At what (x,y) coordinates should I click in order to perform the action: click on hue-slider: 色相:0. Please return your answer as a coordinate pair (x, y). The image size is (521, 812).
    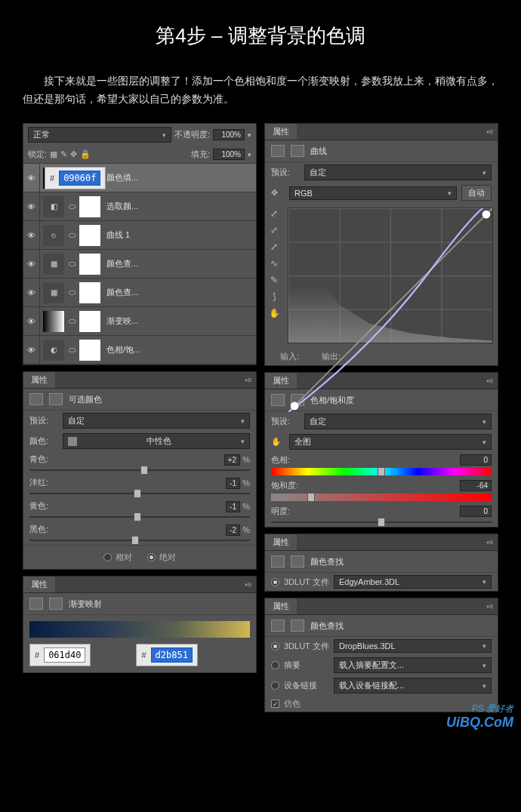
    Looking at the image, I should click on (381, 465).